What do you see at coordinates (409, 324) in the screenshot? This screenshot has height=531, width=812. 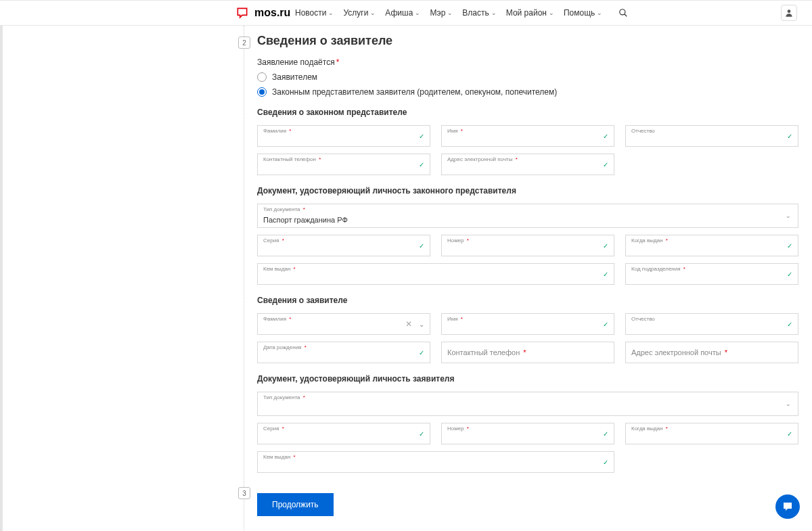 I see `clear-icon: ✕` at bounding box center [409, 324].